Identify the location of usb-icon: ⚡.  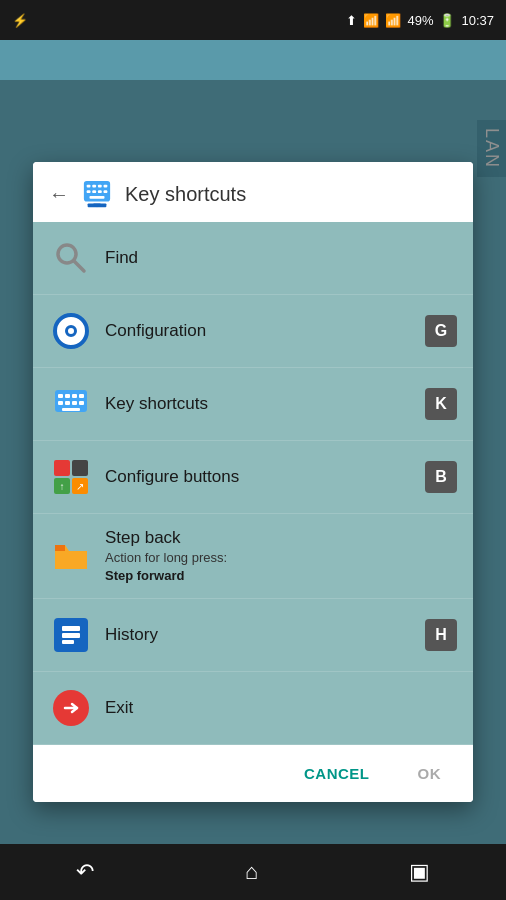
(20, 20).